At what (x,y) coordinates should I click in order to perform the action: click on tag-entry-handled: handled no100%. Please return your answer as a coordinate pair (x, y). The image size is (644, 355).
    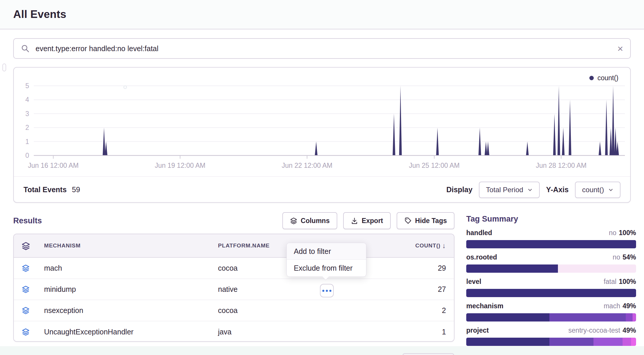
    Looking at the image, I should click on (551, 239).